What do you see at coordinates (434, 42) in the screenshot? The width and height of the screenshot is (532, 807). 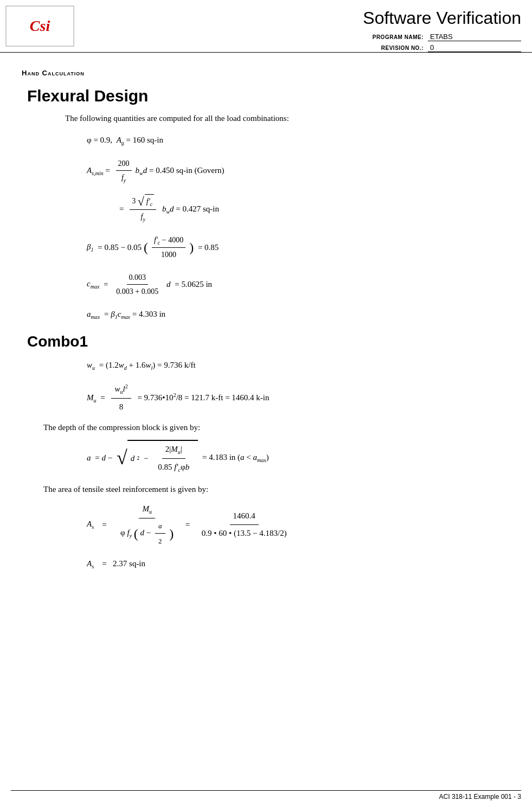 I see `header-fields: PROGRAM NAME: ETABS REVISION NO.: 0` at bounding box center [434, 42].